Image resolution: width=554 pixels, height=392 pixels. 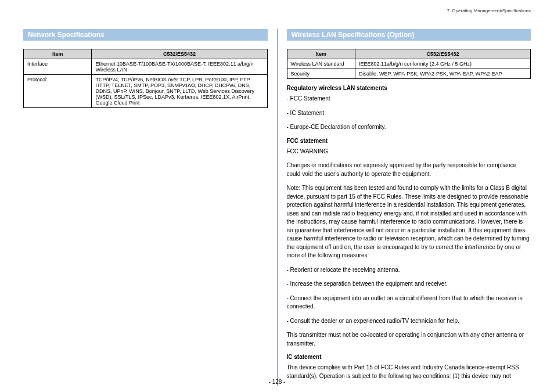 I want to click on table-cell: IEEE802.11a/b/g/n conformity (2.4 GHz / …, so click(x=443, y=64).